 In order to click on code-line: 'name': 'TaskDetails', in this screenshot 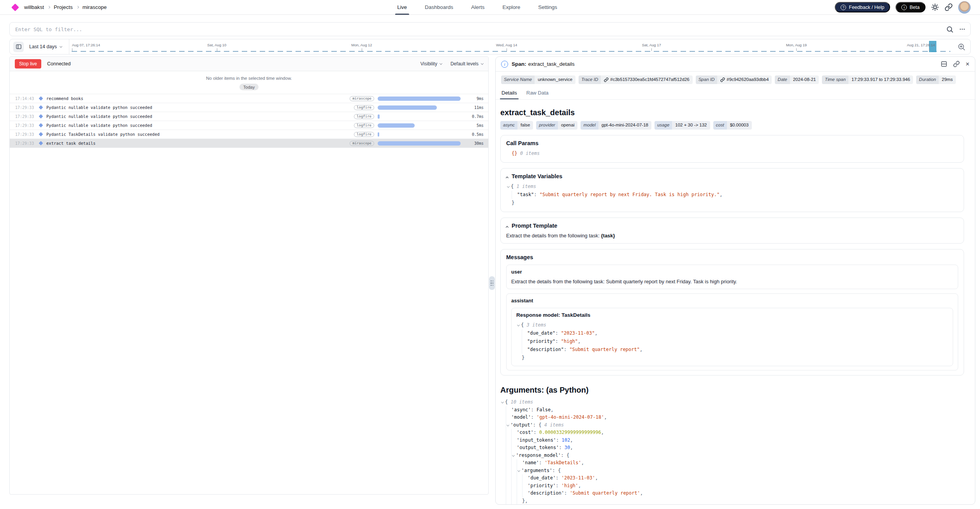, I will do `click(735, 463)`.